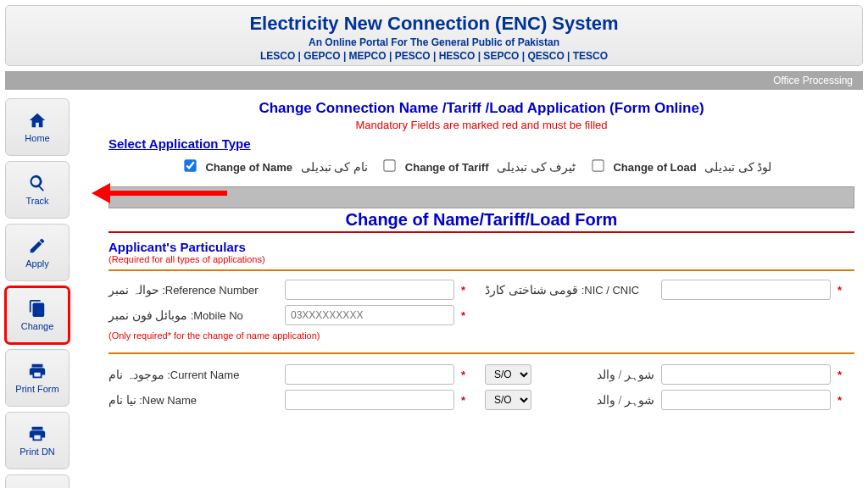 The width and height of the screenshot is (868, 488). Describe the element at coordinates (190, 165) in the screenshot. I see `change-of-name-checkbox` at that location.